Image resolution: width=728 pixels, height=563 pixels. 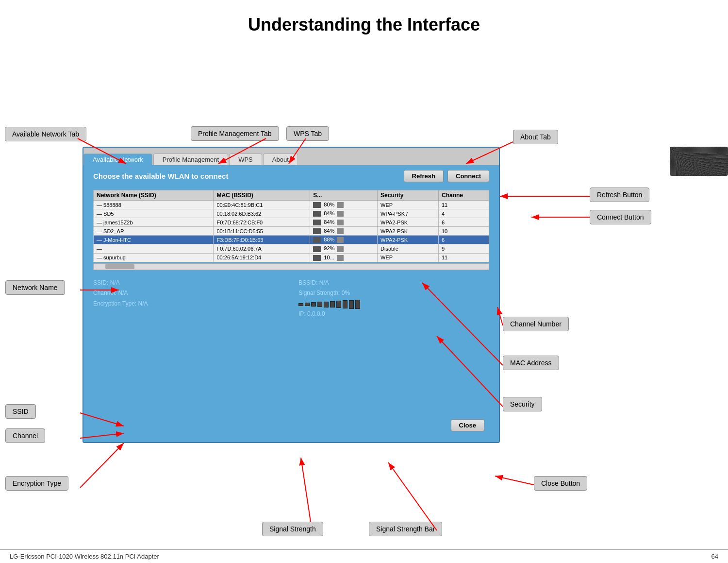 What do you see at coordinates (536, 137) in the screenshot?
I see `callout-about-tab: About Tab` at bounding box center [536, 137].